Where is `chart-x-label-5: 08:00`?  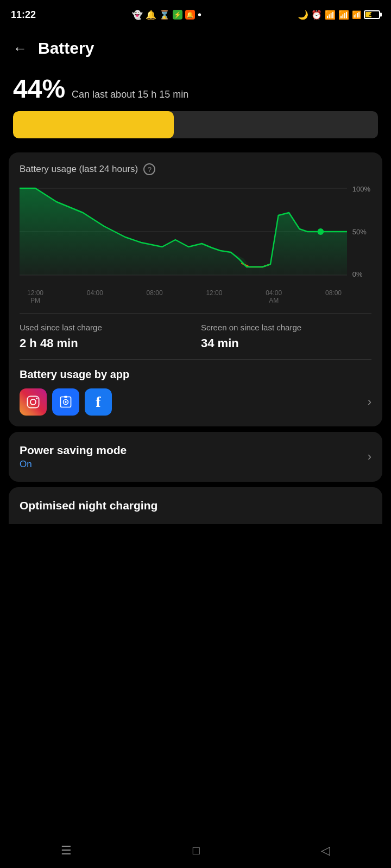
chart-x-label-5: 08:00 is located at coordinates (333, 297).